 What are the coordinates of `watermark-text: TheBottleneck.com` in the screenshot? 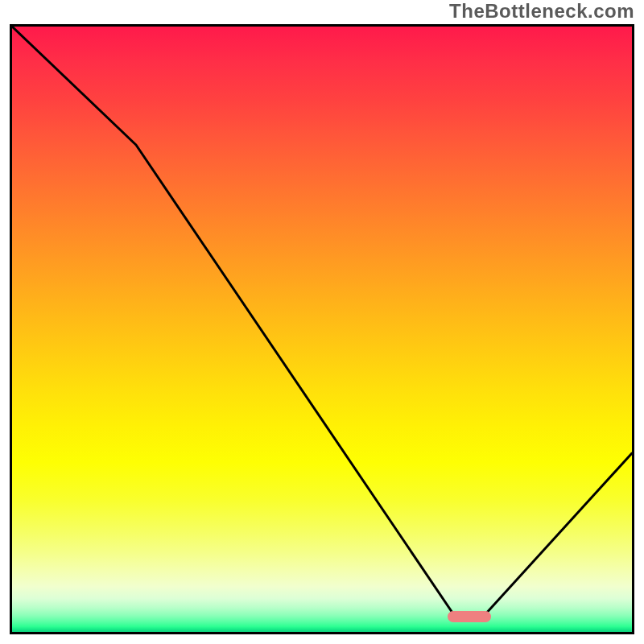 It's located at (542, 11).